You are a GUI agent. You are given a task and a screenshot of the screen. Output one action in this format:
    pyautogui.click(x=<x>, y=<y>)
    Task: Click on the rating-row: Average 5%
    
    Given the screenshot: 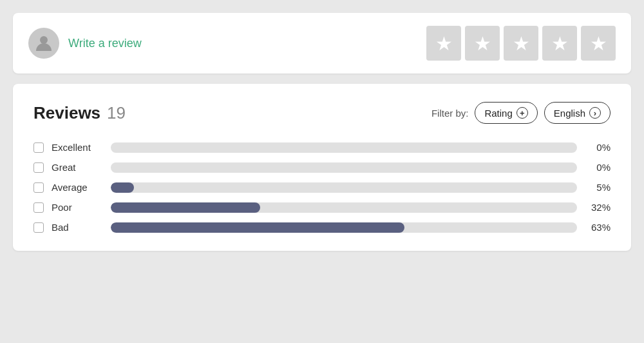 What is the action you would take?
    pyautogui.click(x=322, y=187)
    